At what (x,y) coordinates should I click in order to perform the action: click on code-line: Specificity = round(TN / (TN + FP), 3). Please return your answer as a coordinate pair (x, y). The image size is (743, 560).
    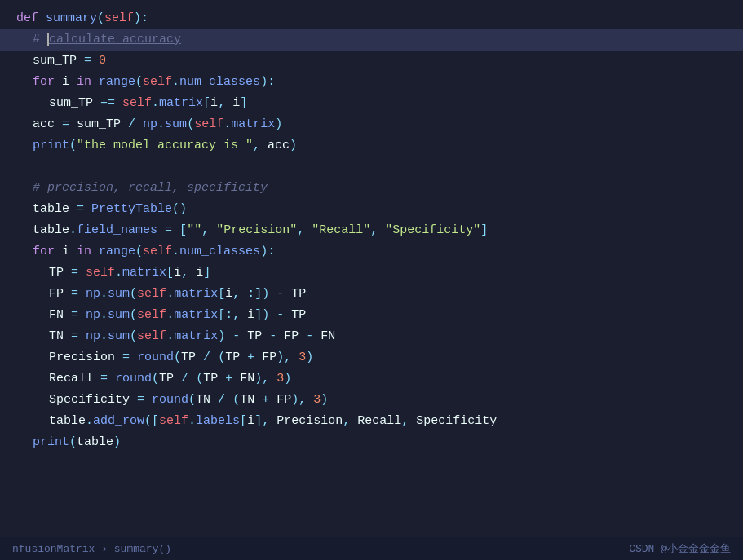
    Looking at the image, I should click on (372, 400).